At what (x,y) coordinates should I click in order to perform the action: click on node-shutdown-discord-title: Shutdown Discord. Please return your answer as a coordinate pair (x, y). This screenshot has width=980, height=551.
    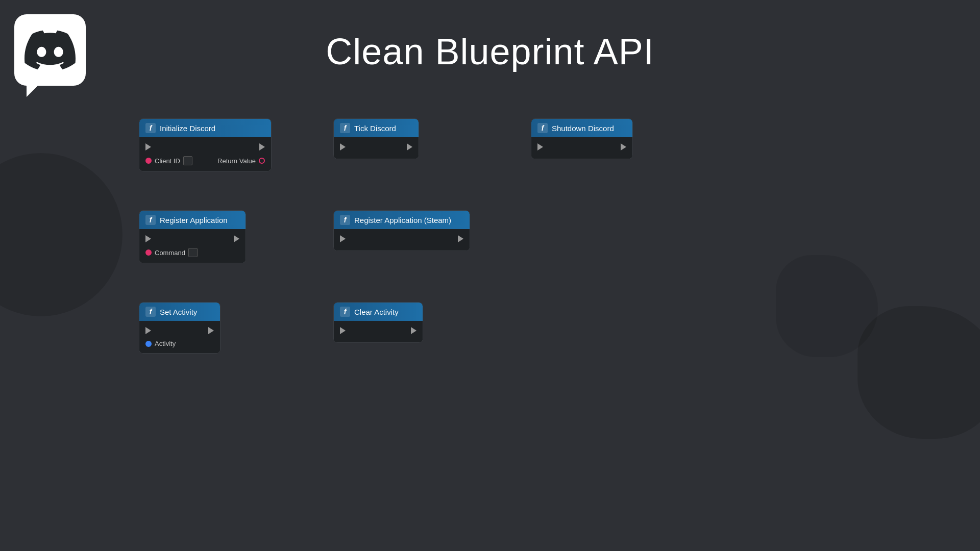
    Looking at the image, I should click on (583, 129).